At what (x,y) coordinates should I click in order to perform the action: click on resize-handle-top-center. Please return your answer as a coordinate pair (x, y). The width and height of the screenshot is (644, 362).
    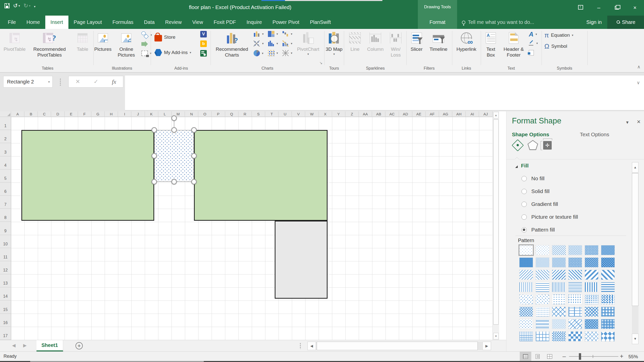
    Looking at the image, I should click on (174, 130).